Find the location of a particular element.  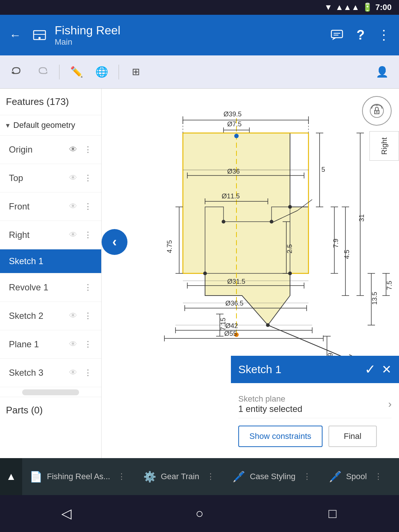

svg-text: Ø39.5 is located at coordinates (233, 114).